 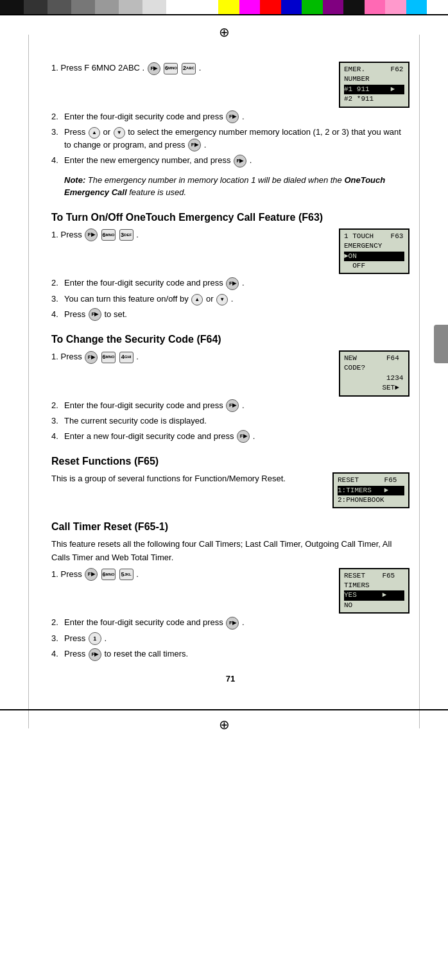 I want to click on step-4: 4. Enter the new emergency number, and p…, so click(x=230, y=160).